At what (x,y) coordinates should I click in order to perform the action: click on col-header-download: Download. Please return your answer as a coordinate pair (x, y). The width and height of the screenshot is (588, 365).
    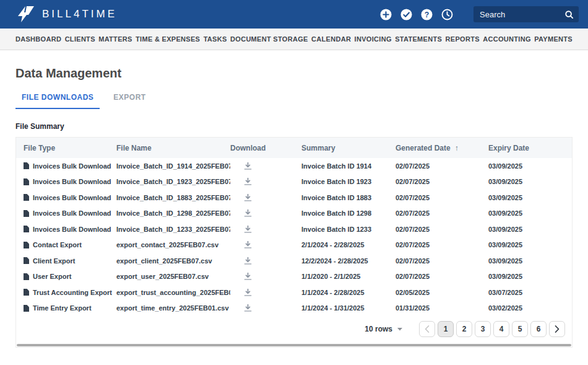
    Looking at the image, I should click on (266, 148).